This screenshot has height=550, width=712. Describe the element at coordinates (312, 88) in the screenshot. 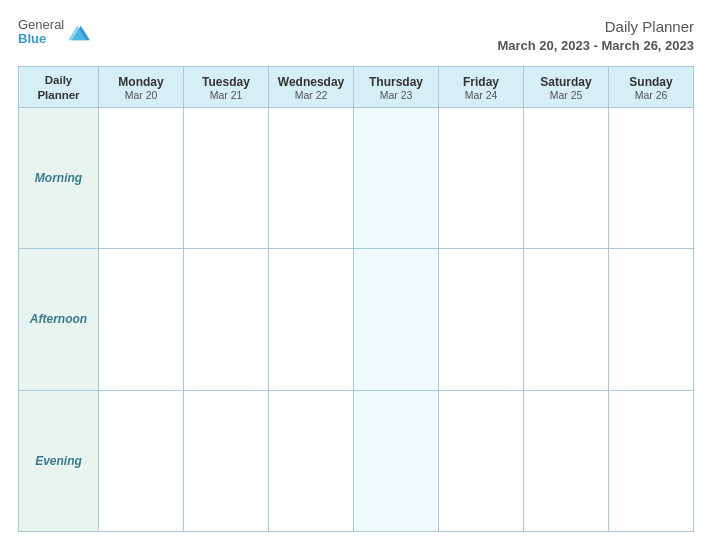

I see `day-header-wednesday: WednesdayMar 22` at that location.